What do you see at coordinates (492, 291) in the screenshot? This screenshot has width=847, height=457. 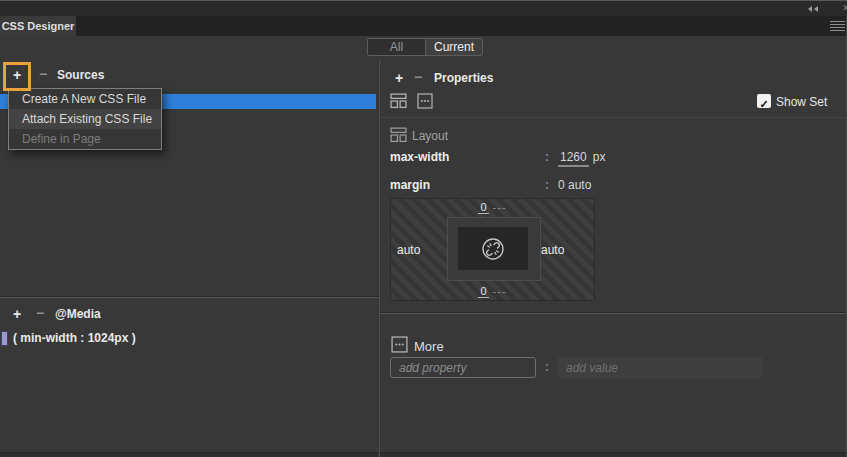 I see `margin-bottom-line: 0---` at bounding box center [492, 291].